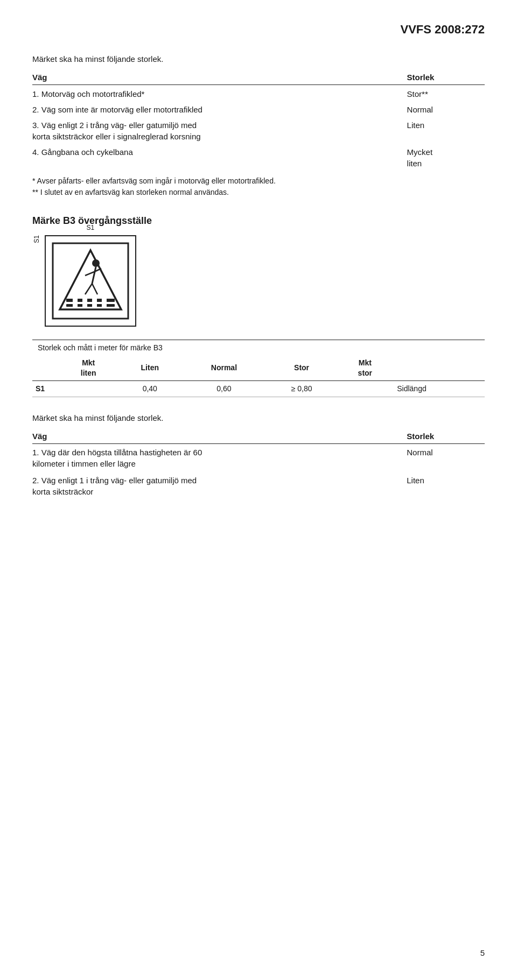  I want to click on row4-description: 4. Gångbana och cykelbana, so click(214, 158).